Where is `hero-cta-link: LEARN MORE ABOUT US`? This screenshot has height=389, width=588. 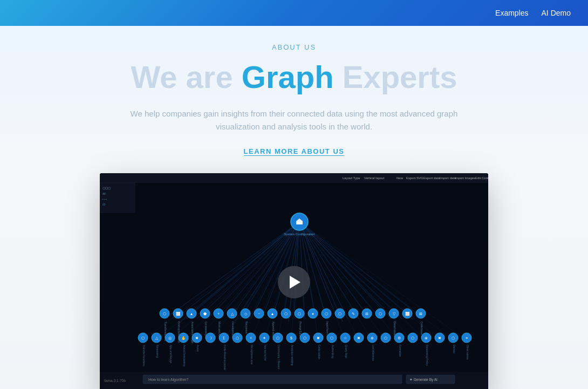
hero-cta-link: LEARN MORE ABOUT US is located at coordinates (295, 152).